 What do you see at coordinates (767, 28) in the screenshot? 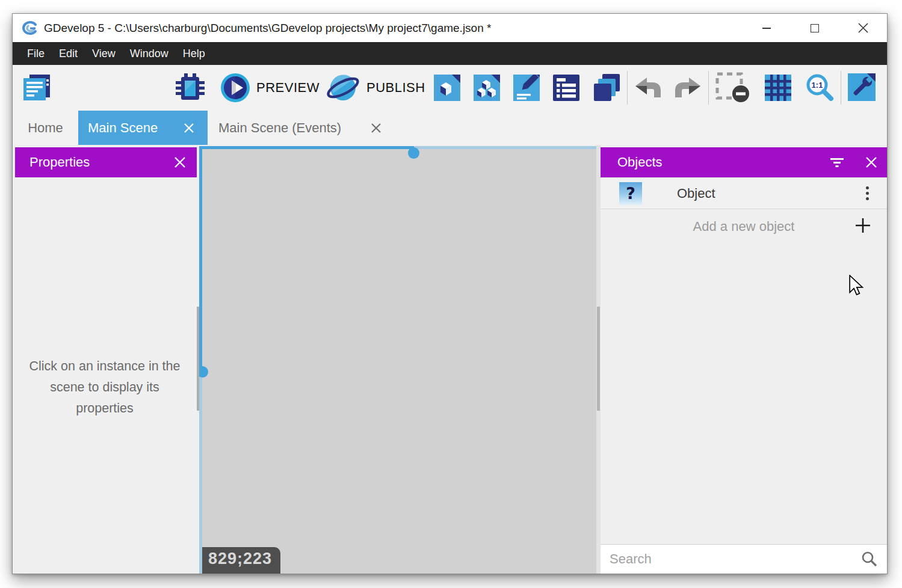
I see `minimize-icon` at bounding box center [767, 28].